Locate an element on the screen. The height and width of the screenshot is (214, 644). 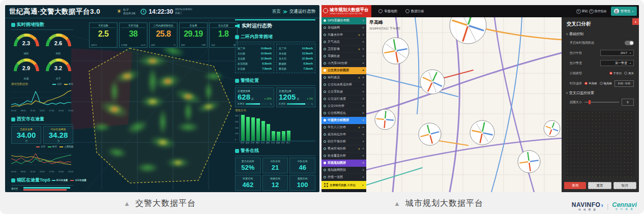
sidebar-layer-row: 轨道覆盖分析 is located at coordinates (344, 156).